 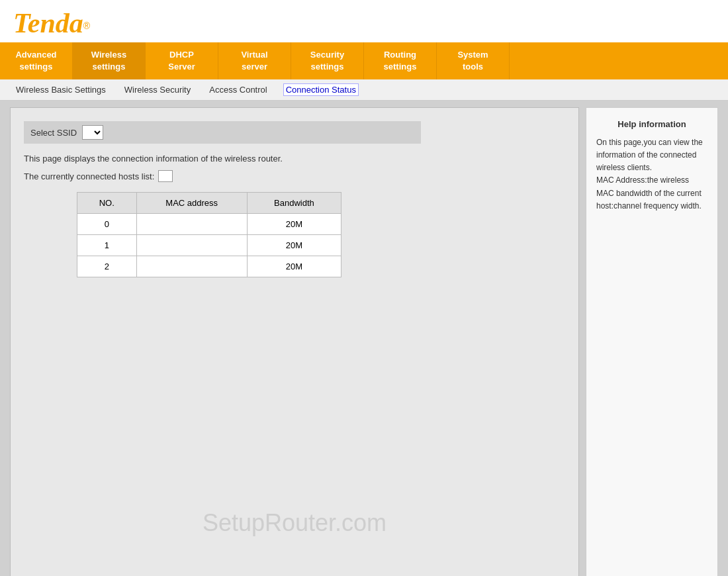 What do you see at coordinates (107, 203) in the screenshot?
I see `col-no: NO.` at bounding box center [107, 203].